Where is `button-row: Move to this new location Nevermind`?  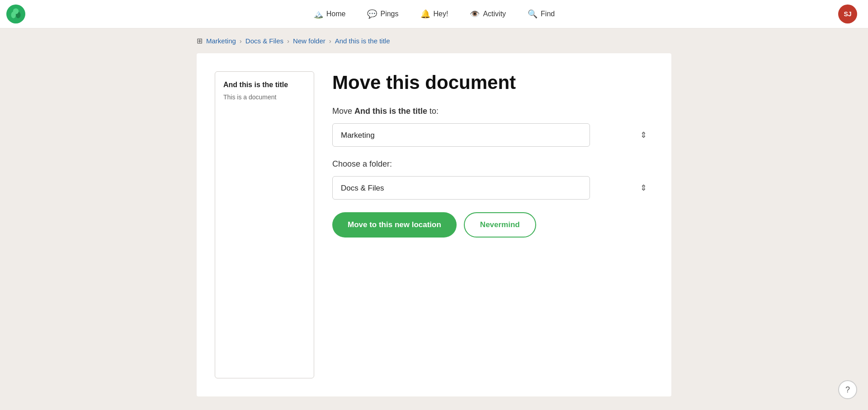
button-row: Move to this new location Nevermind is located at coordinates (493, 225).